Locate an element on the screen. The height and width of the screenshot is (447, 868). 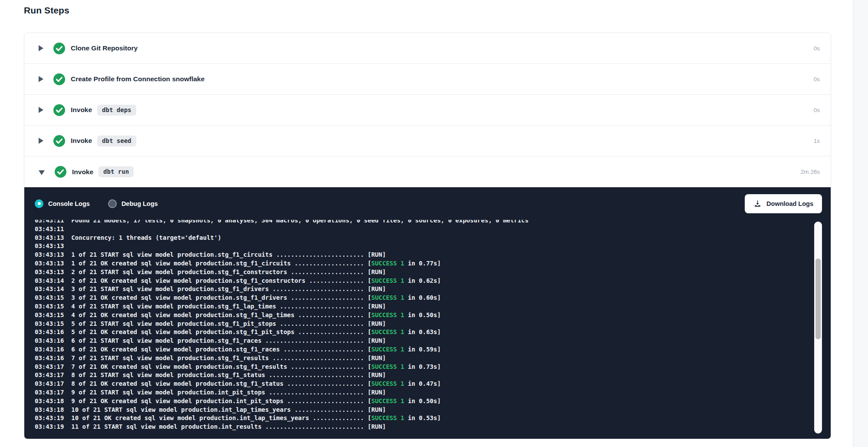
step-duration: 1s is located at coordinates (817, 141).